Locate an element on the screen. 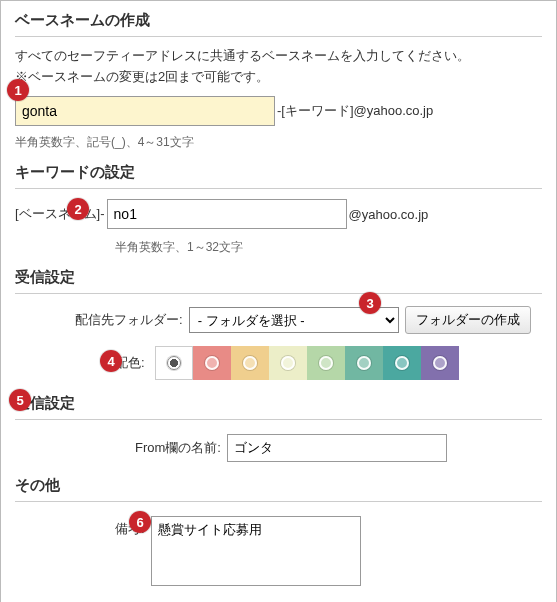 This screenshot has width=557, height=602. step-badge-3: 3 is located at coordinates (370, 303).